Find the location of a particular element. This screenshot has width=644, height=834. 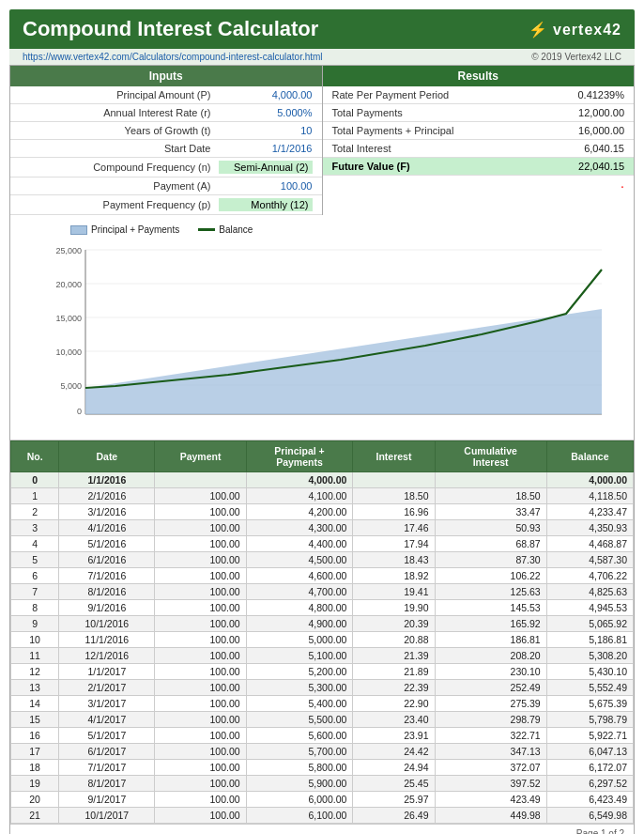

table-cell-col-no: 14 is located at coordinates (36, 704).